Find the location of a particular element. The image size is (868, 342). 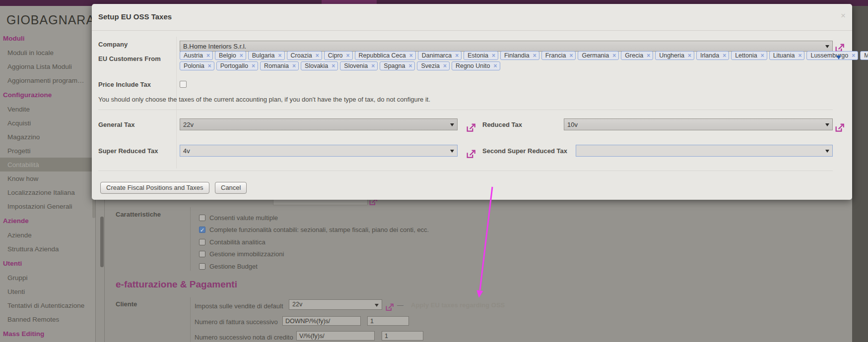

country-tag-label: Spagna is located at coordinates (394, 66).